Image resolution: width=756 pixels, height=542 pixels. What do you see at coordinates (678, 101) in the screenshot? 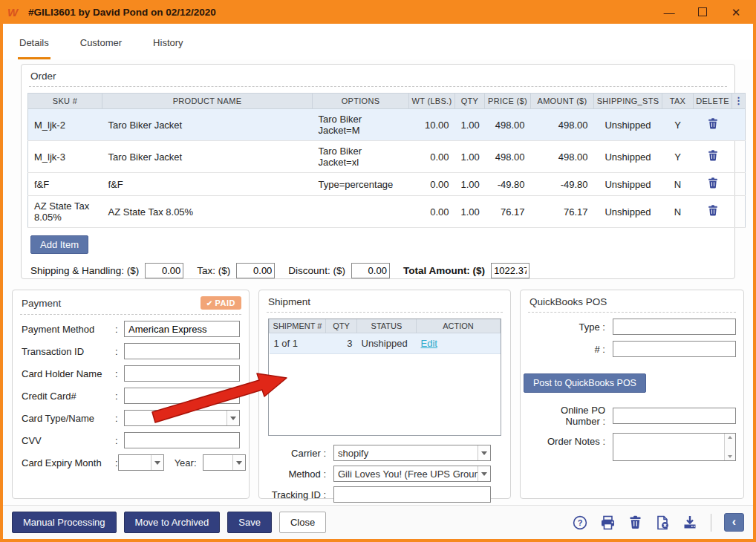
I see `col-tax: TAX` at bounding box center [678, 101].